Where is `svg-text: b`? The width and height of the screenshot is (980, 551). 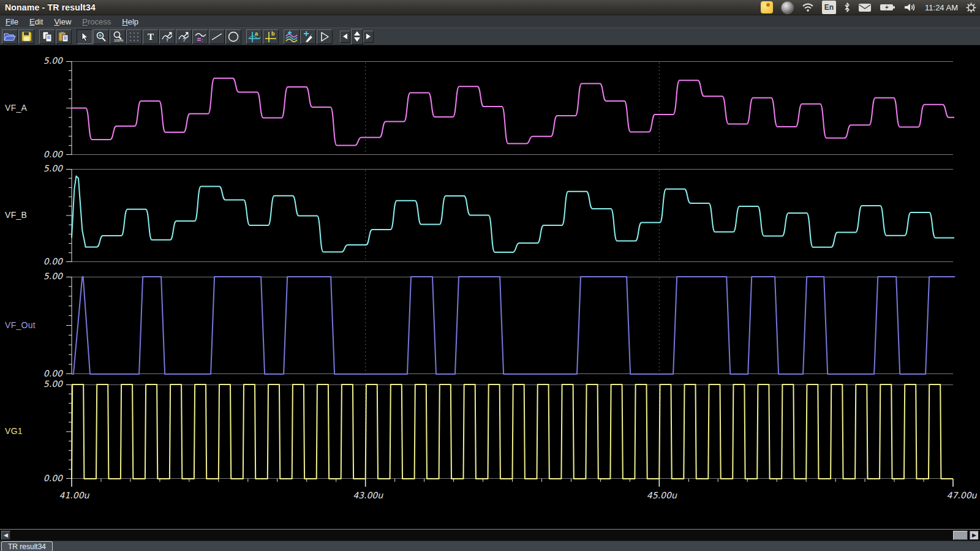 svg-text: b is located at coordinates (273, 34).